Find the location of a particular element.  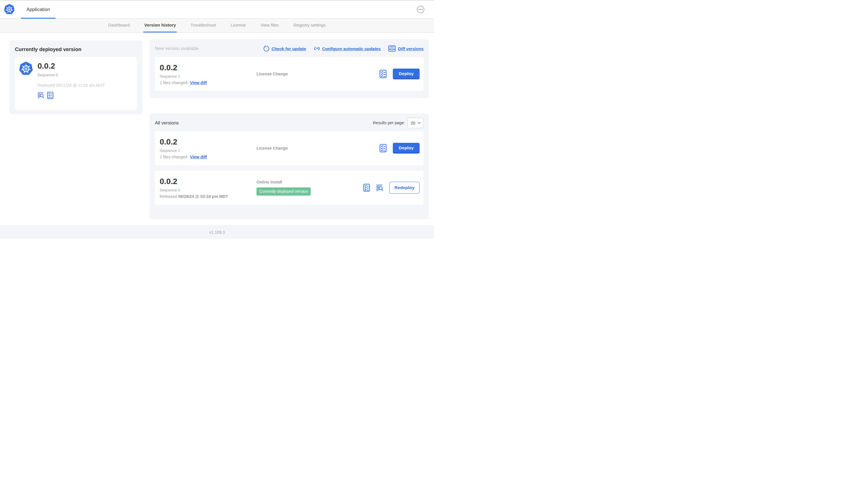

released-prefix: Released is located at coordinates (169, 196).